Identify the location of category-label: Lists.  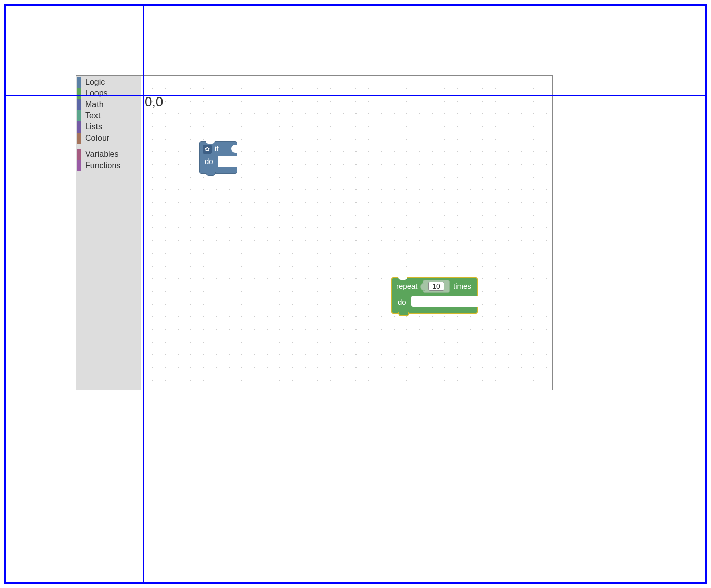
(93, 127).